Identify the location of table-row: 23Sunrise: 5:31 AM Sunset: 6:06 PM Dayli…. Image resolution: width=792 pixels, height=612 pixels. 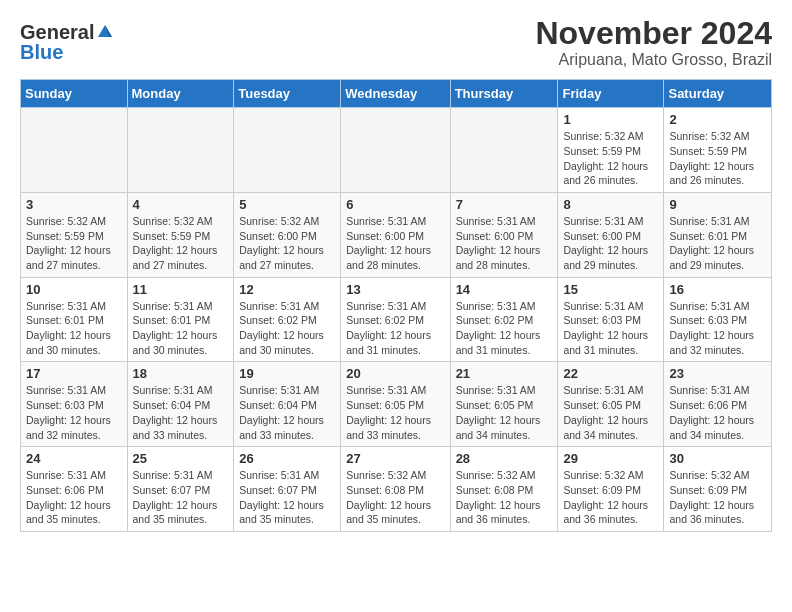
(718, 404).